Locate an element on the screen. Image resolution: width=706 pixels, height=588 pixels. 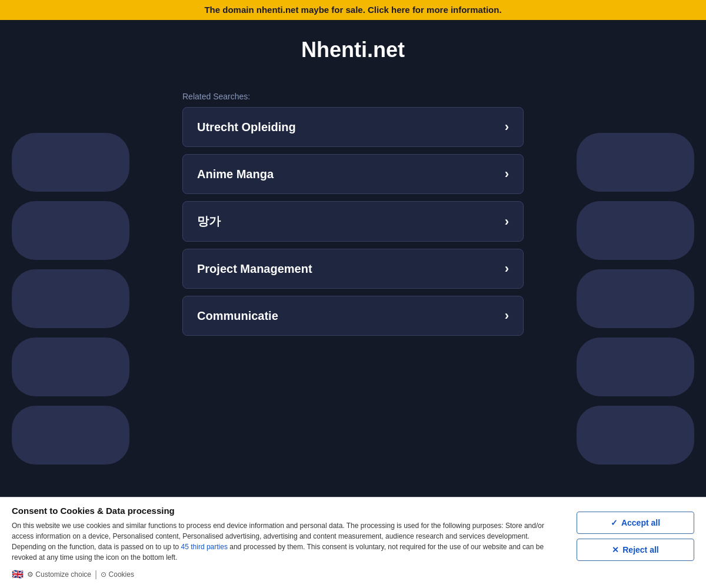
cookie-text-area: Consent to Cookies & Data processing On … is located at coordinates (288, 543).